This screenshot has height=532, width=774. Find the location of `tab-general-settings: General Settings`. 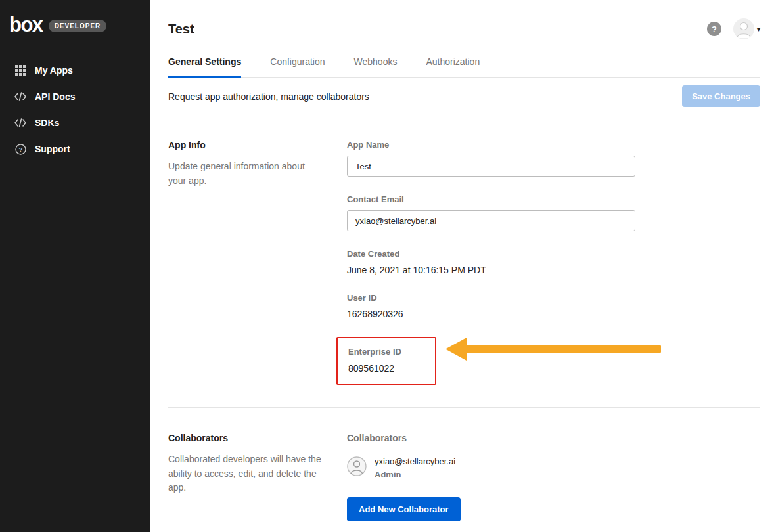

tab-general-settings: General Settings is located at coordinates (205, 67).